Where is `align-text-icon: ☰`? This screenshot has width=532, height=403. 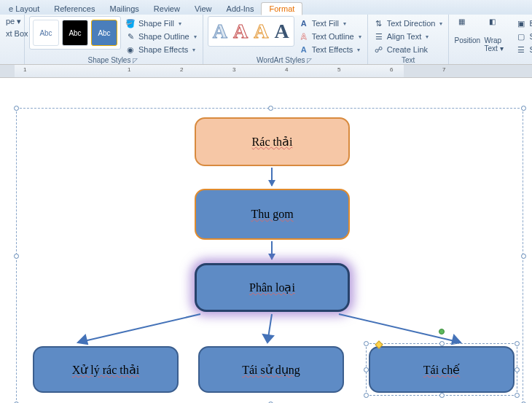 align-text-icon: ☰ is located at coordinates (379, 36).